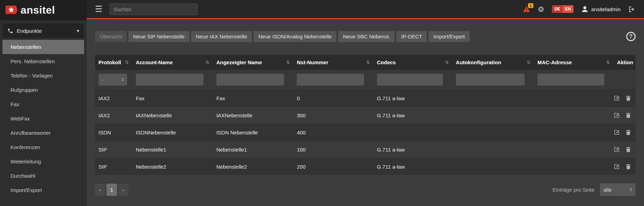 This screenshot has width=644, height=206. What do you see at coordinates (43, 10) in the screenshot?
I see `logo: ansitel` at bounding box center [43, 10].